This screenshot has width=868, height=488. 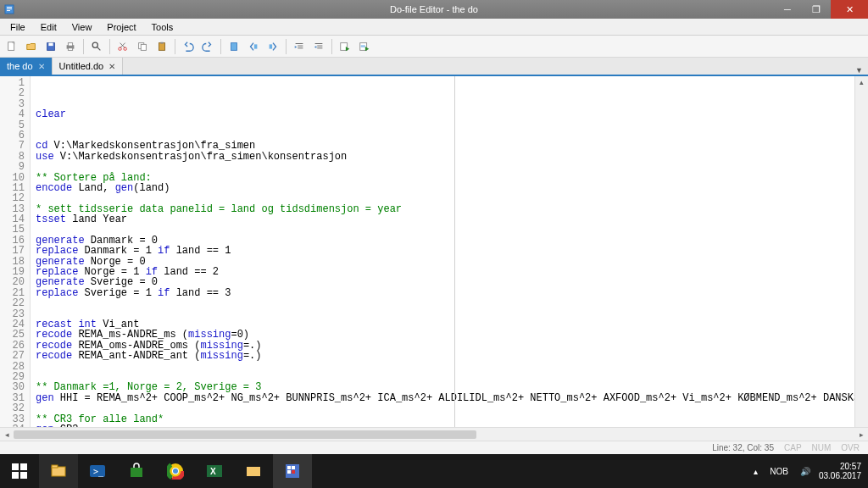 What do you see at coordinates (849, 9) in the screenshot?
I see `close-button: ✕` at bounding box center [849, 9].